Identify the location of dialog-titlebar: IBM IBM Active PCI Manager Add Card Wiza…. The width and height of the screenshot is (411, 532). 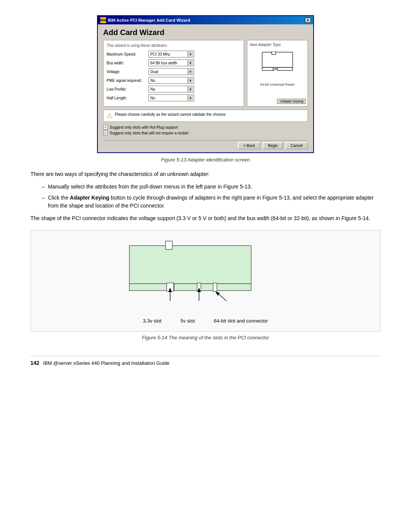
(206, 20).